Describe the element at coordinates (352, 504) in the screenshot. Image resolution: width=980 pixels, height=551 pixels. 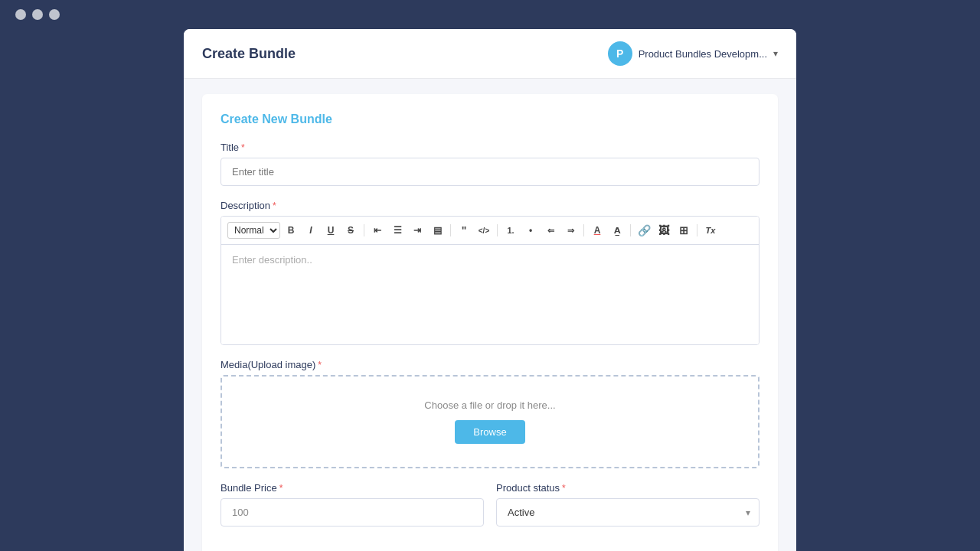
I see `price-group: Bundle Price * 100` at that location.